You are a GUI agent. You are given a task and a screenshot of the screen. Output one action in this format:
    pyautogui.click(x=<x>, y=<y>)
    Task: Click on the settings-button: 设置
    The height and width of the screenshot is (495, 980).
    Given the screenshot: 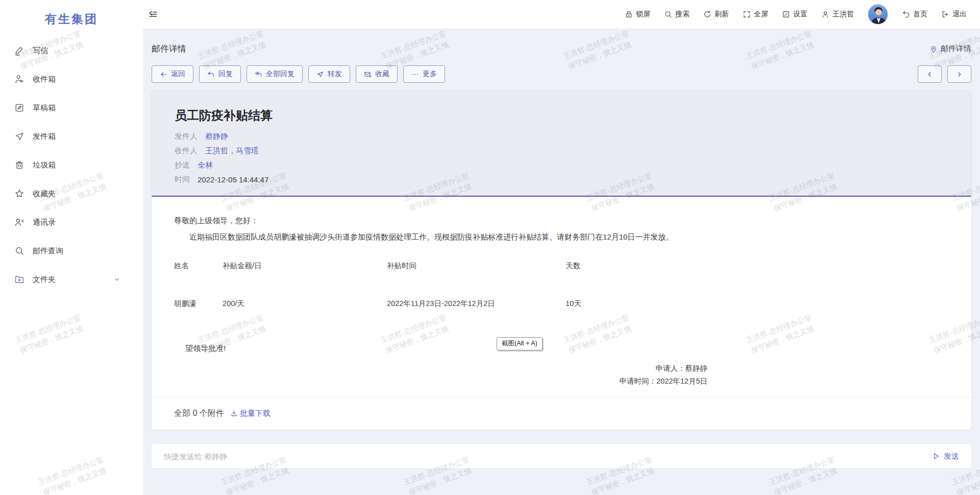 What is the action you would take?
    pyautogui.click(x=795, y=14)
    